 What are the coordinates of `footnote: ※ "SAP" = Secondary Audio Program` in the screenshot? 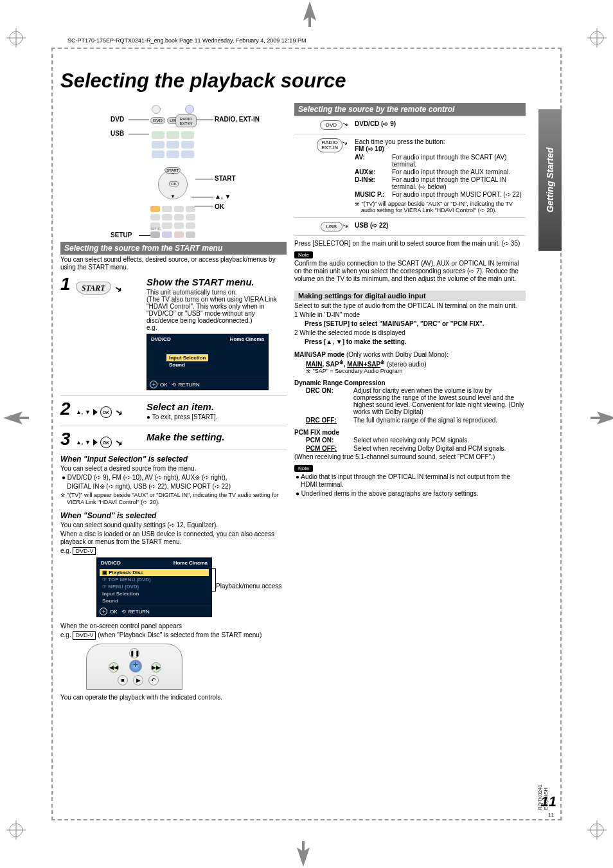 It's located at (419, 371).